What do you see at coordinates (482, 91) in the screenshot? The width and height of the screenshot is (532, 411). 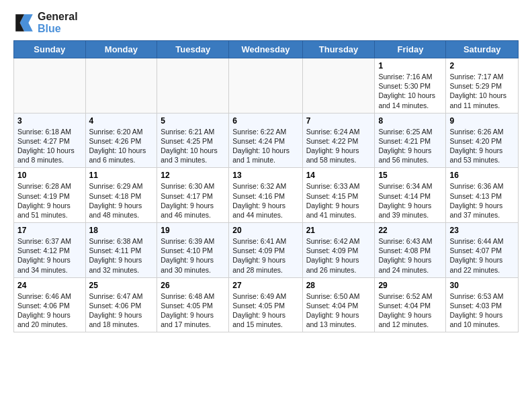 I see `day-info: Sunrise: 7:17 AMSunset: 5:29 PMDaylight:…` at bounding box center [482, 91].